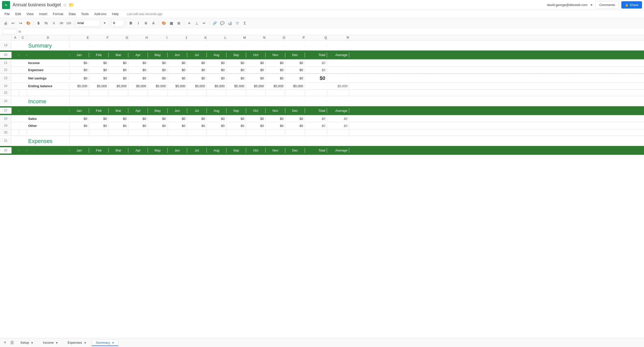 The height and width of the screenshot is (347, 644). Describe the element at coordinates (275, 119) in the screenshot. I see `sales-nov: $0` at that location.